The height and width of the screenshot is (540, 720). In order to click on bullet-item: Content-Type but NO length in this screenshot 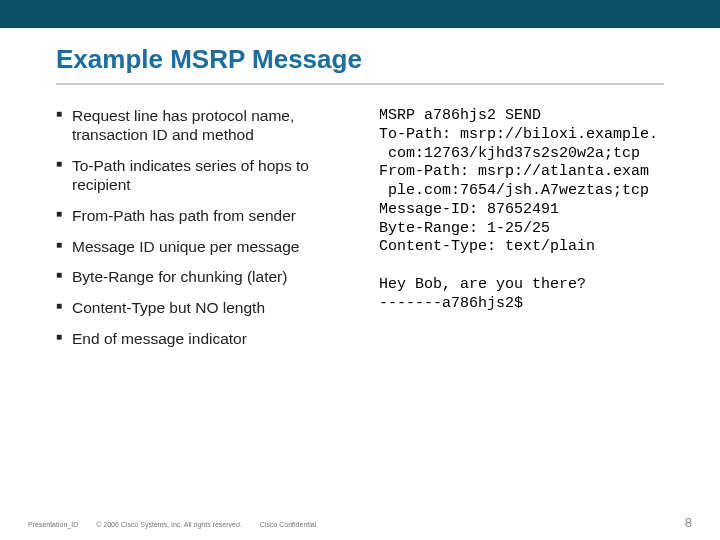, I will do `click(204, 308)`.